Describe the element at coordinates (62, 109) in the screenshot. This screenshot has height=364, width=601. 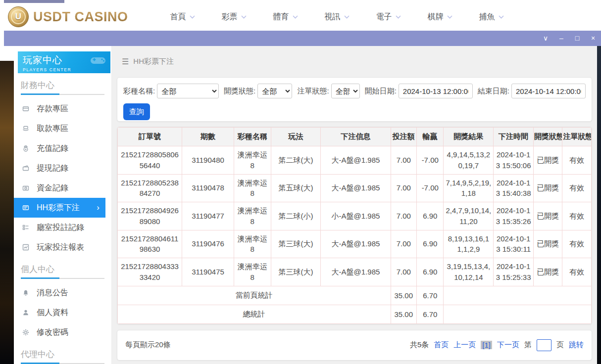
I see `sidebar-item-deposit: 存款專區` at that location.